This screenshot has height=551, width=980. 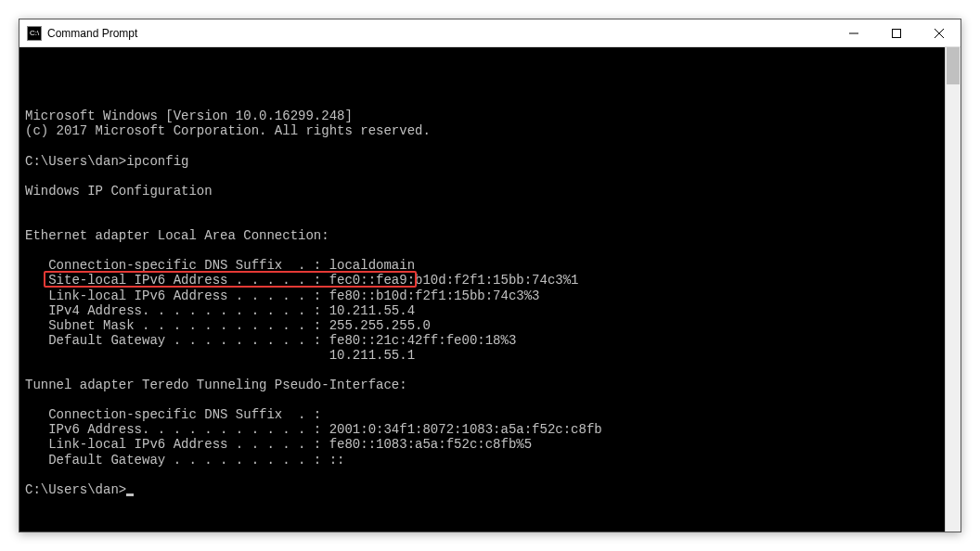 What do you see at coordinates (493, 131) in the screenshot?
I see `terminal-line: (c) 2017 Microsoft Corporation. All righ…` at bounding box center [493, 131].